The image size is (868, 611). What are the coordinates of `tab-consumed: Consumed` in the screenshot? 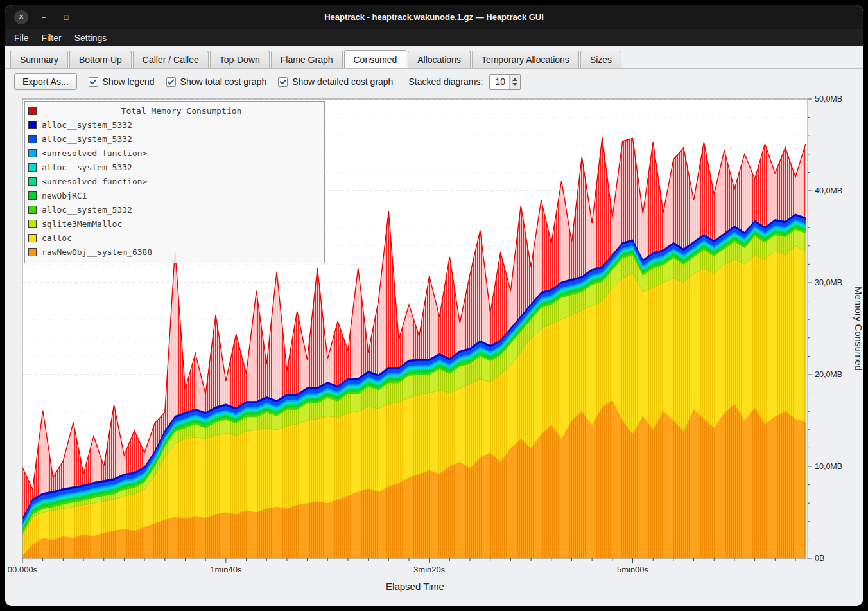 It's located at (376, 59).